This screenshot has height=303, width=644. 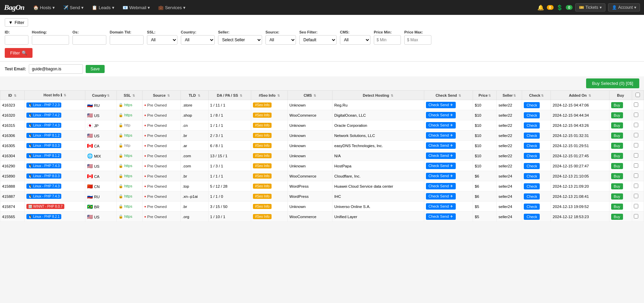 I want to click on domain-tld-input, so click(x=127, y=40).